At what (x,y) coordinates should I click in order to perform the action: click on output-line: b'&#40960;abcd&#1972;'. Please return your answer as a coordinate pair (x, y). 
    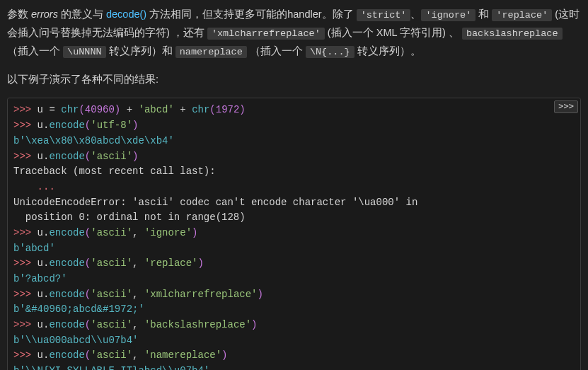
    Looking at the image, I should click on (294, 310).